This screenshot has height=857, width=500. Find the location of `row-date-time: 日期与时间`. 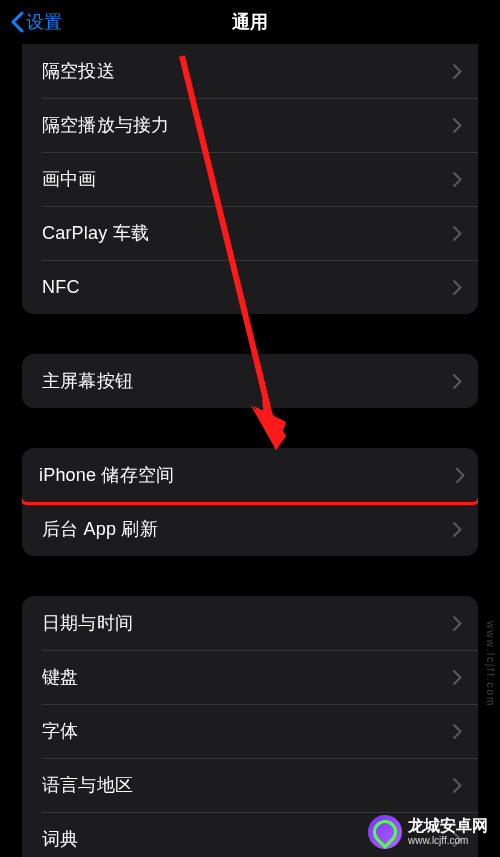

row-date-time: 日期与时间 is located at coordinates (250, 623).